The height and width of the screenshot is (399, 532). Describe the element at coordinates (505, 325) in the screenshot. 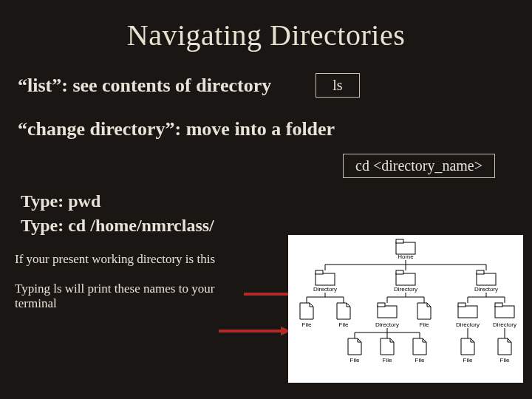

I see `node-l2-5: Directory` at that location.